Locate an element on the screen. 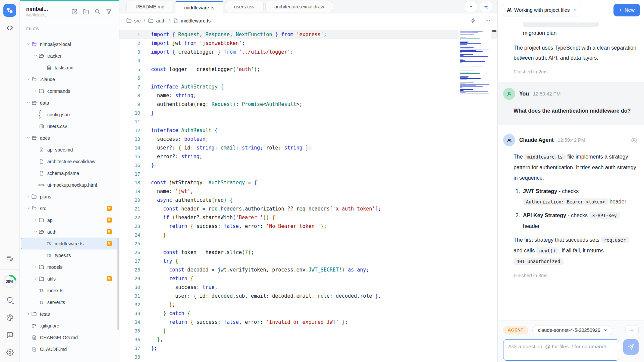 This screenshot has width=644, height=362. tree-item-config.json: { }config.json is located at coordinates (69, 115).